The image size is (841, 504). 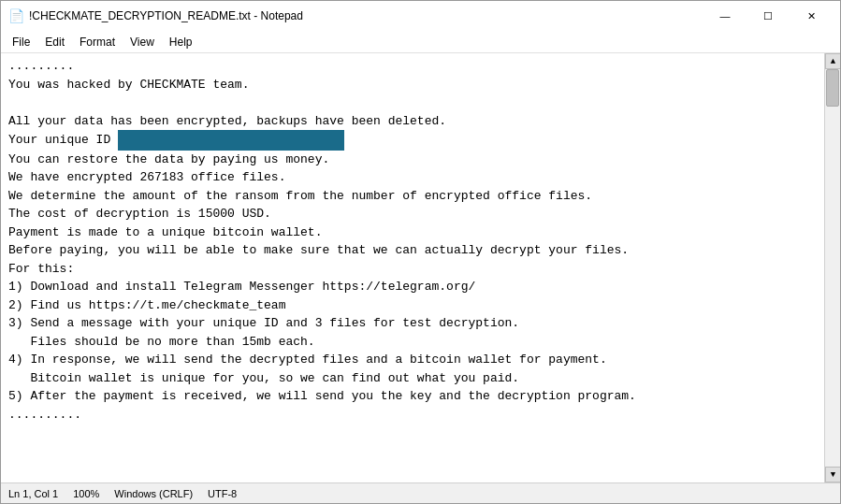 I want to click on window-controls: — ☐ ✕, so click(x=768, y=16).